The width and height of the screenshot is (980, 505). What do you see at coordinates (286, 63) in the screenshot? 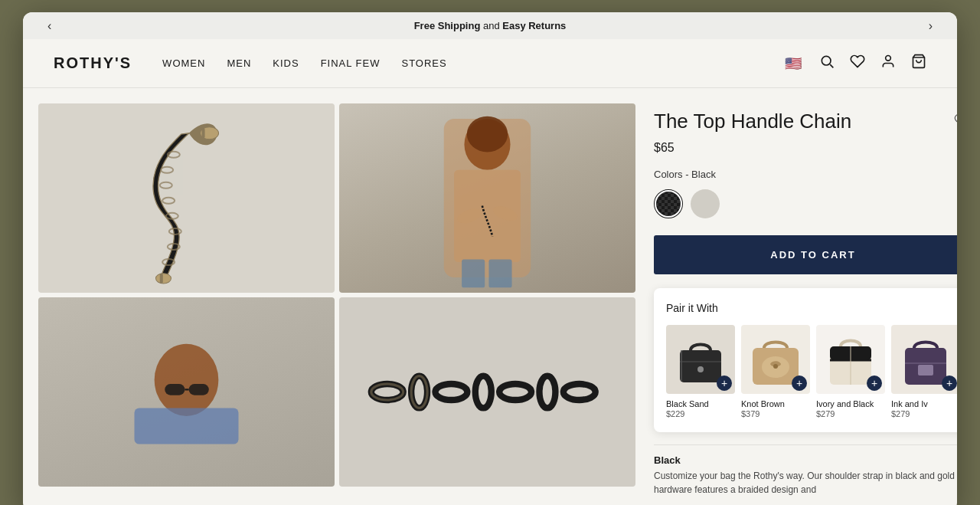
I see `nav-kids: KIDS` at bounding box center [286, 63].